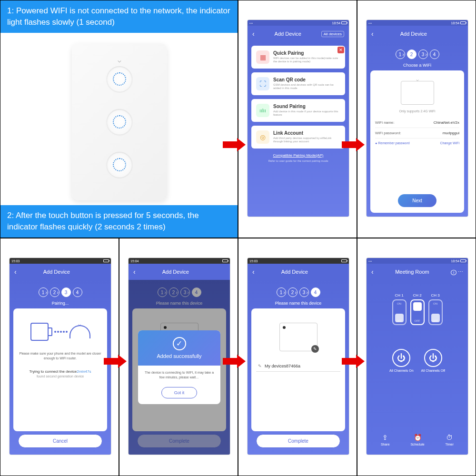 The height and width of the screenshot is (476, 476). What do you see at coordinates (307, 107) in the screenshot?
I see `card-title: Sound Pairing` at bounding box center [307, 107].